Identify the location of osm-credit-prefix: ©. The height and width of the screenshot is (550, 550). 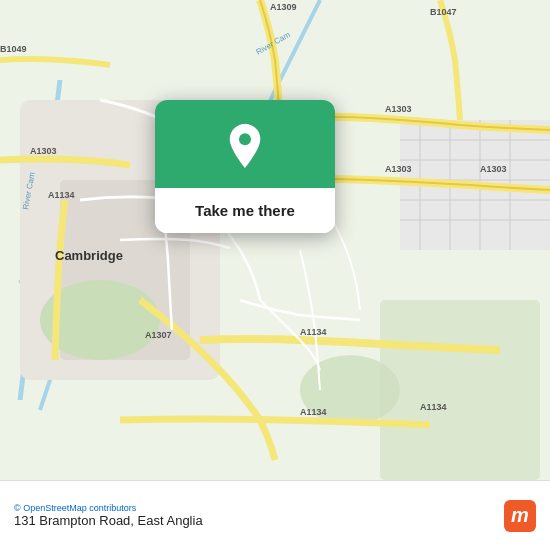
(18, 508).